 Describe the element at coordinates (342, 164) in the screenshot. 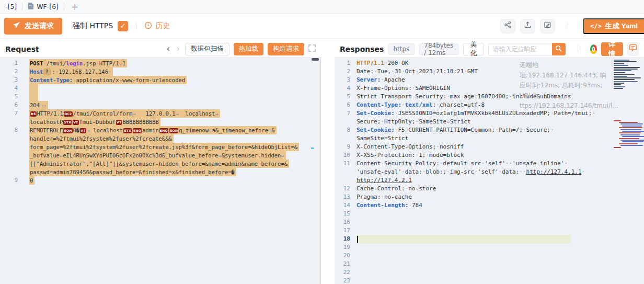

I see `line-number: 11` at that location.